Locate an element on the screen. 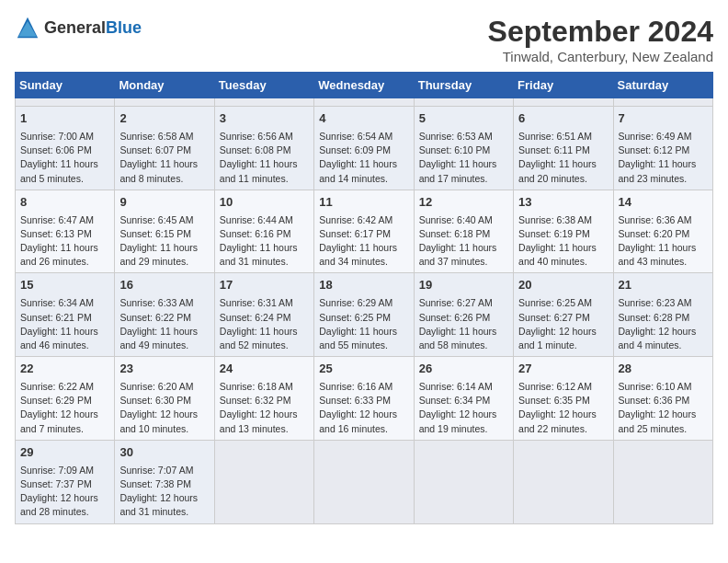  col-tuesday: Tuesday is located at coordinates (264, 86).